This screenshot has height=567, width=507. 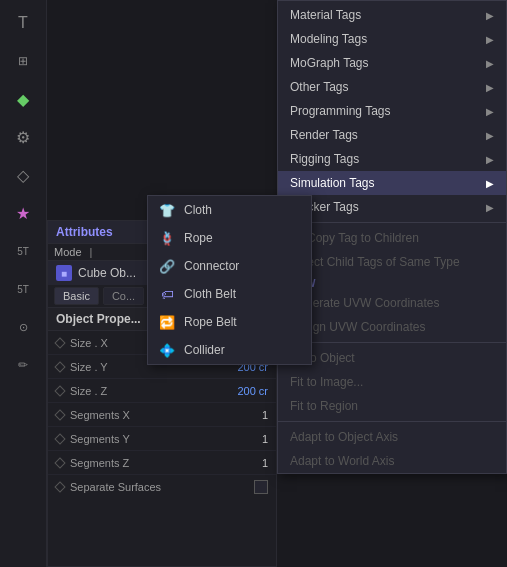 What do you see at coordinates (392, 303) in the screenshot?
I see `menu-generate-uvw: Generate UVW Coordinates` at bounding box center [392, 303].